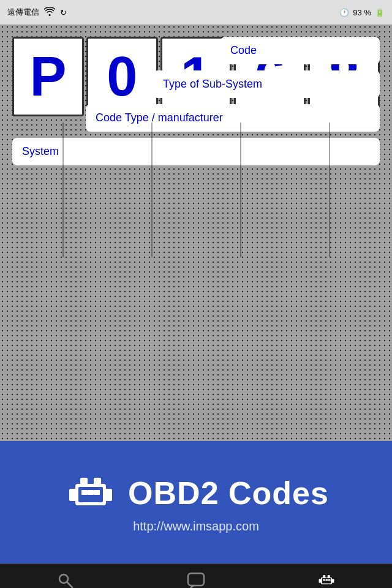  I want to click on subsystem-field: Type of Sub-System, so click(266, 85).